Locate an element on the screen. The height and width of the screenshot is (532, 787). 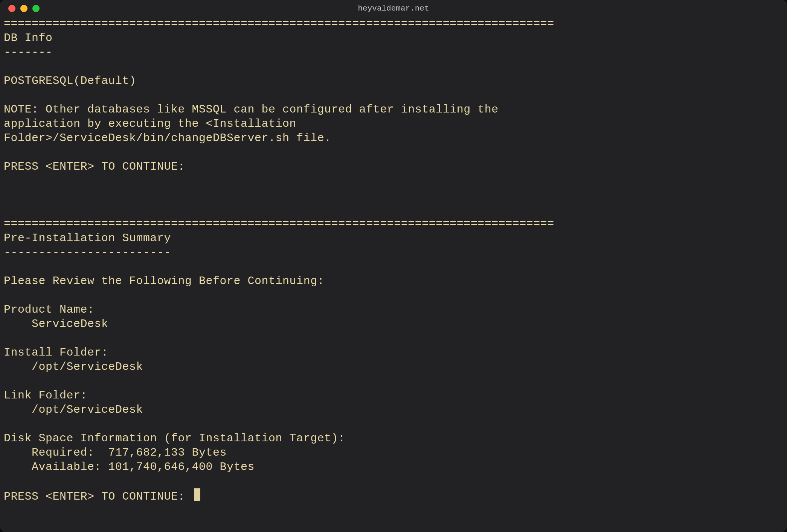
product-name-value: ServiceDesk is located at coordinates (56, 324).